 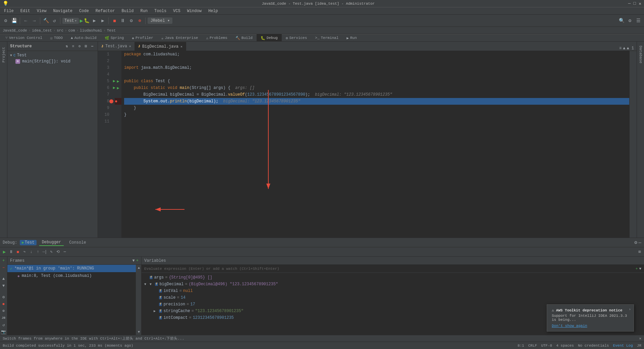 I want to click on menu-tools: Tools, so click(x=160, y=11).